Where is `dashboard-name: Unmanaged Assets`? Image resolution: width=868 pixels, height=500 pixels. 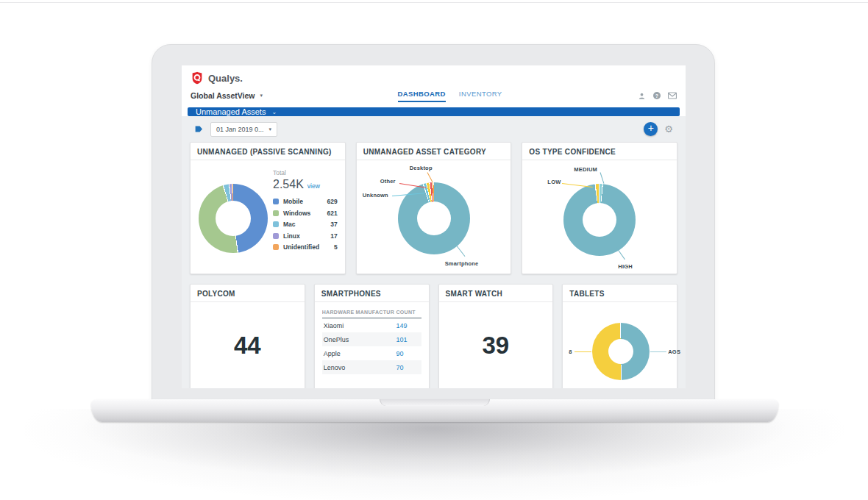 dashboard-name: Unmanaged Assets is located at coordinates (231, 112).